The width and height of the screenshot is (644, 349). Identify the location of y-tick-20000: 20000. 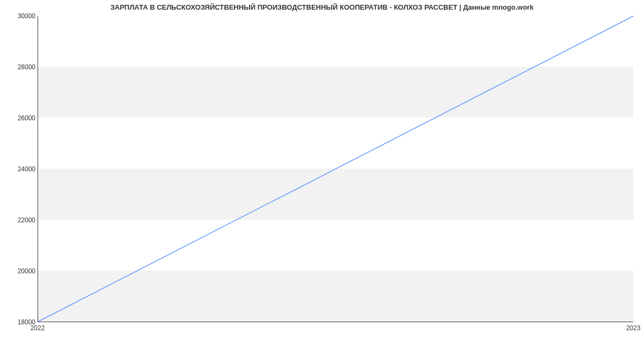
(19, 271).